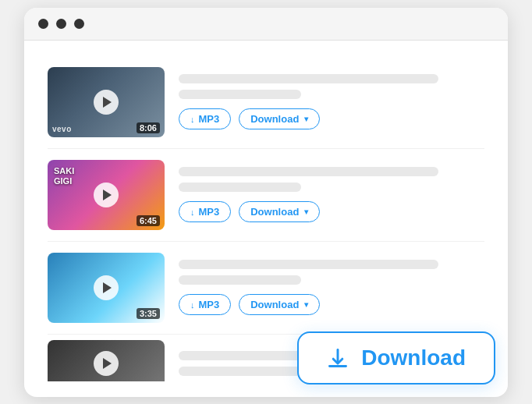  I want to click on download-button-1: Download ▾, so click(279, 119).